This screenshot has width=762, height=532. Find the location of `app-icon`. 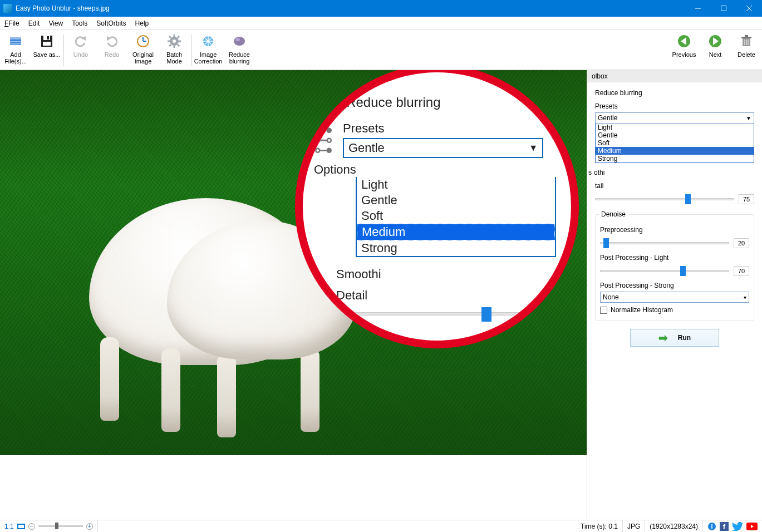

app-icon is located at coordinates (8, 8).